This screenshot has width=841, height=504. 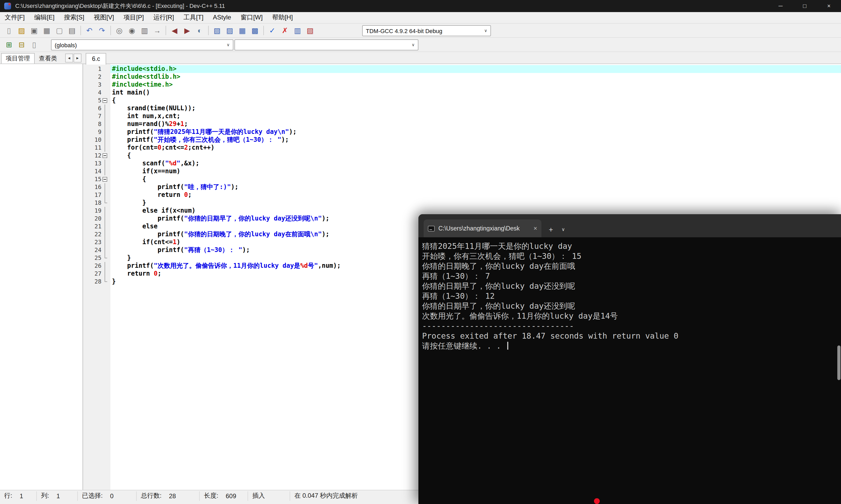 I want to click on code-text: return 0;, so click(x=476, y=195).